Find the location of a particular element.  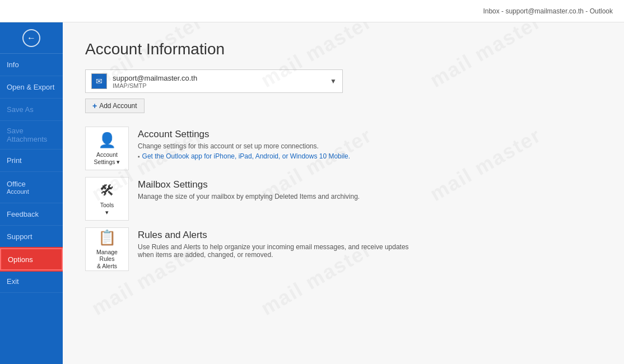

rules-alerts-content: Rules and Alerts Use Rules and Alerts to… is located at coordinates (278, 244).